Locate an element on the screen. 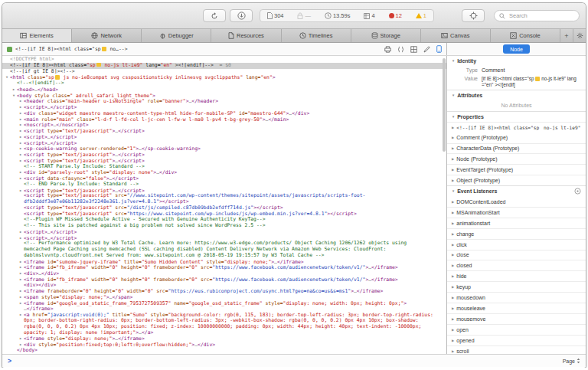 The image size is (588, 370). dom-tree-row: ▶<sp-cookie-warning server-rendered="1">… is located at coordinates (224, 149).